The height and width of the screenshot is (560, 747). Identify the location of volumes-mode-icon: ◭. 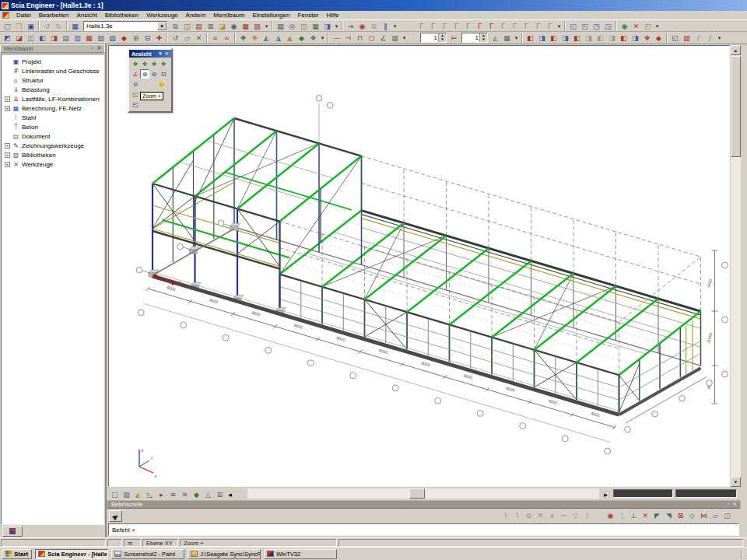
(139, 495).